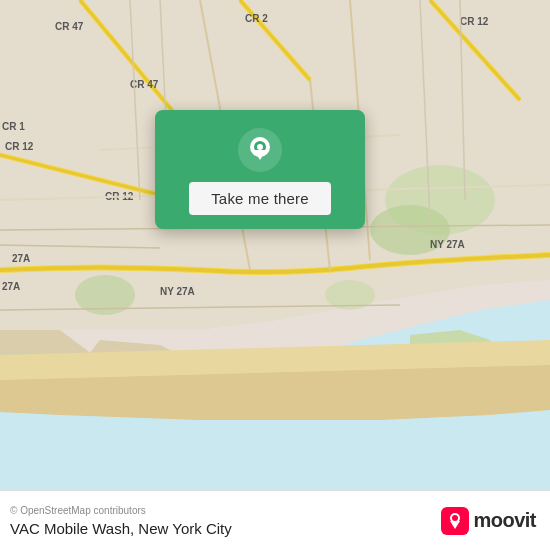 This screenshot has width=550, height=550. What do you see at coordinates (70, 26) in the screenshot?
I see `svg-text: CR 47` at bounding box center [70, 26].